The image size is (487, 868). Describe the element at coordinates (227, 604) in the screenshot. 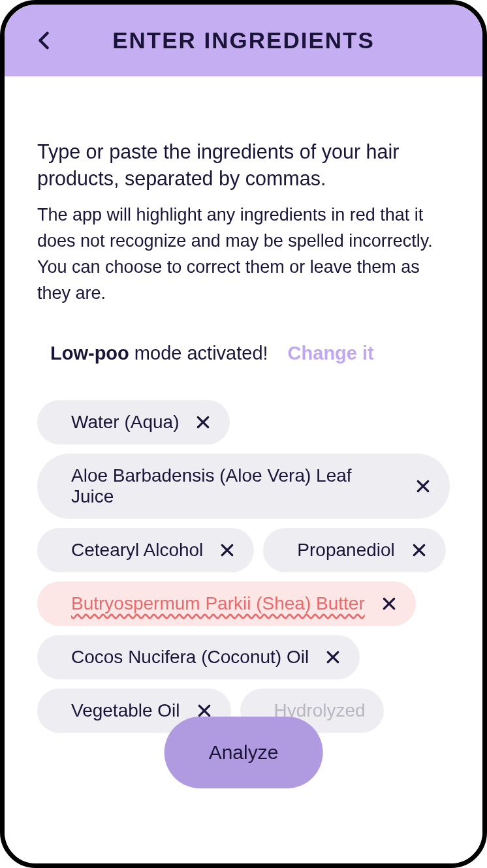

I see `ingredient-chip: Butryospermum Parkii (Shea) Butter` at that location.